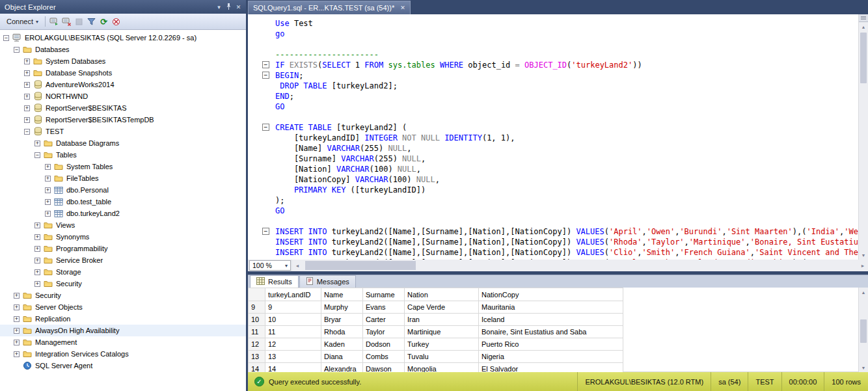 This screenshot has width=868, height=391. I want to click on disconnect-icon, so click(66, 22).